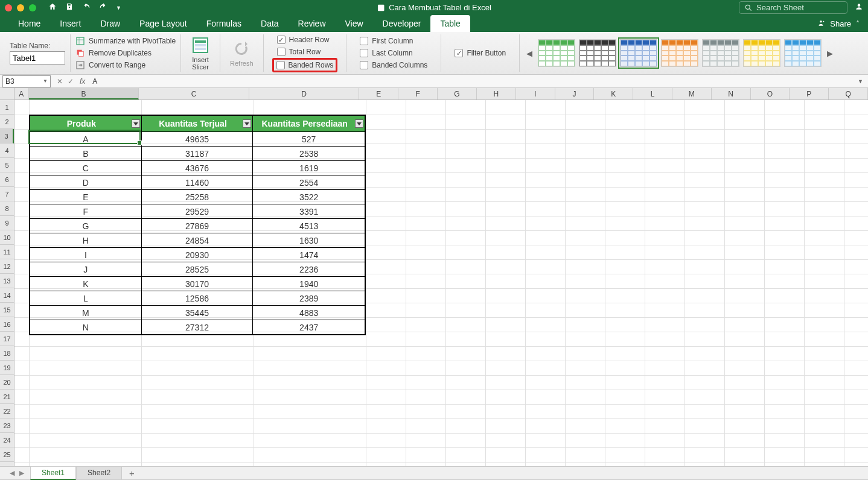 The height and width of the screenshot is (480, 868). Describe the element at coordinates (402, 24) in the screenshot. I see `tab-developer: Developer` at that location.